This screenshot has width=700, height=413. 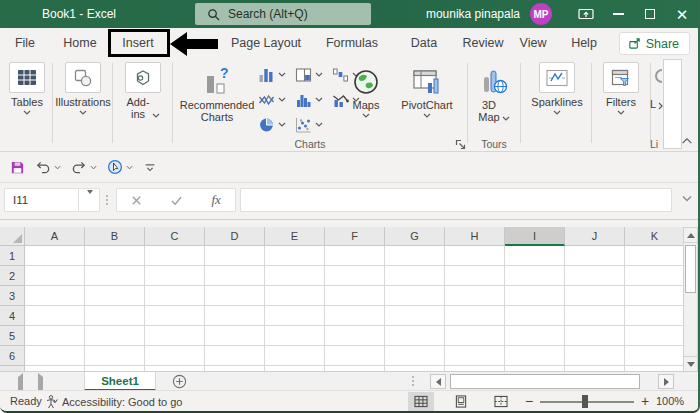 I want to click on touch-mouse-mode-button, so click(x=120, y=167).